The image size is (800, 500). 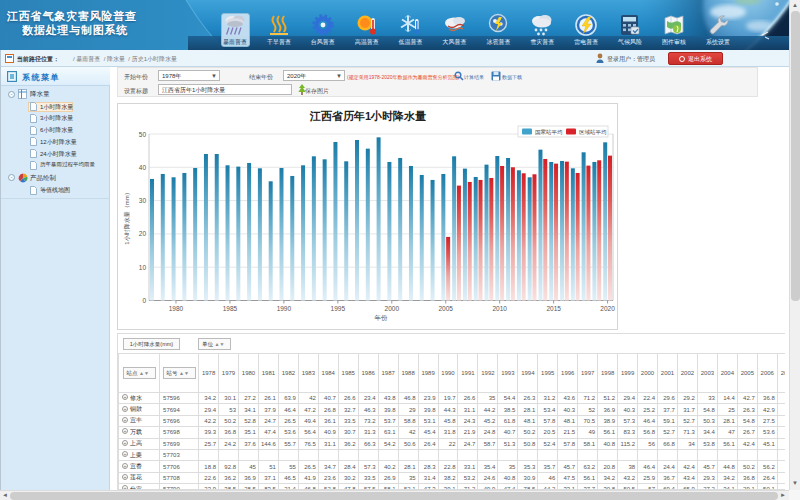 I want to click on svg-text: 1980, so click(x=176, y=308).